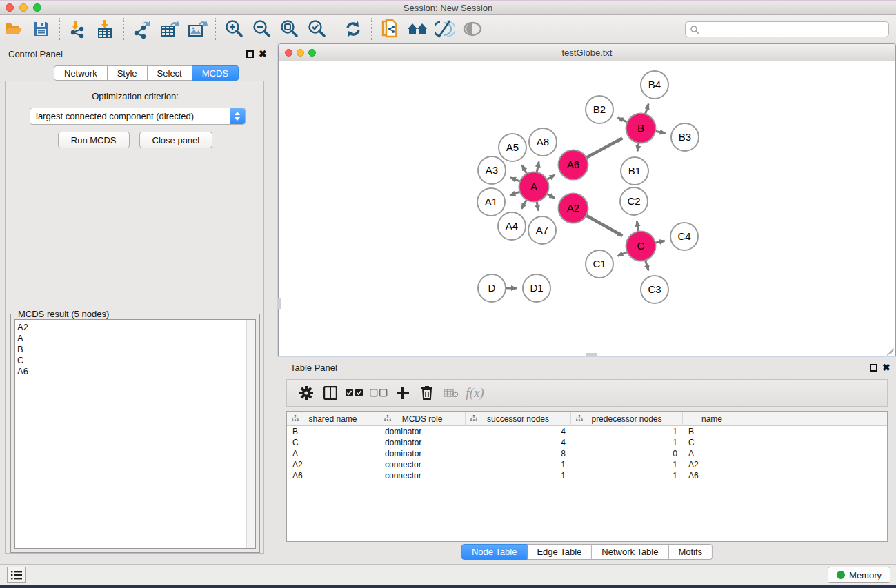 This screenshot has width=896, height=588. I want to click on node-table: shared nameMCDS rolesuccessor nodesprede…, so click(587, 476).